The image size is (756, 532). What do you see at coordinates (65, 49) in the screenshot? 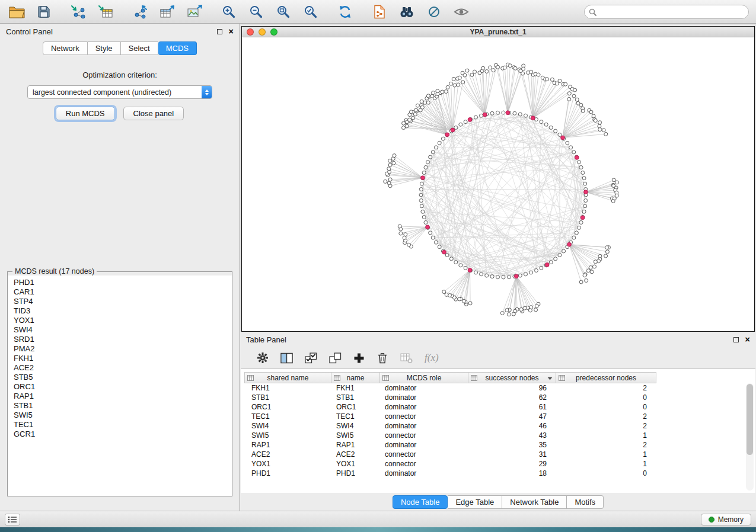
I see `tab-network: Network` at bounding box center [65, 49].